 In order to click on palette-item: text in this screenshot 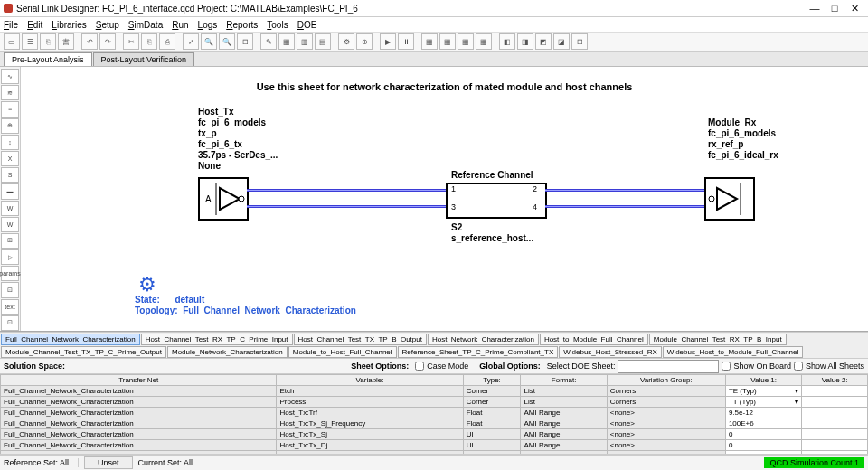, I will do `click(10, 307)`.